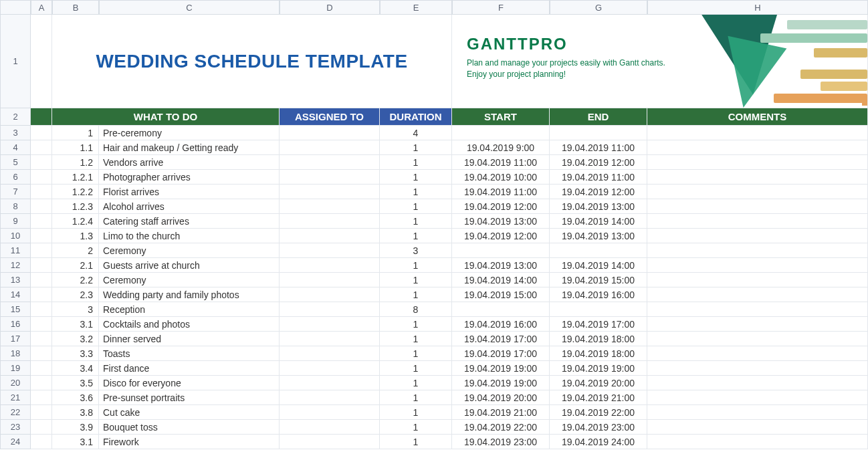 The height and width of the screenshot is (470, 868). I want to click on col-header-D: D, so click(330, 7).